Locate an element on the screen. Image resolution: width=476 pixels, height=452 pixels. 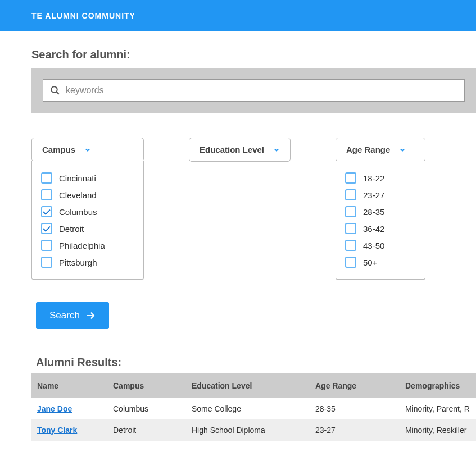
search-input-wrapper is located at coordinates (254, 90).